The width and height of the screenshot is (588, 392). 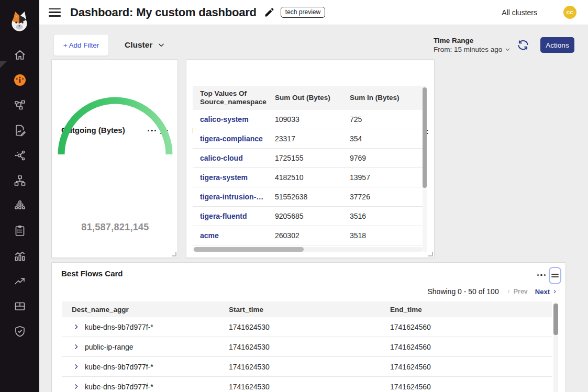 What do you see at coordinates (230, 216) in the screenshot?
I see `namespace-link: tigera-fluentd` at bounding box center [230, 216].